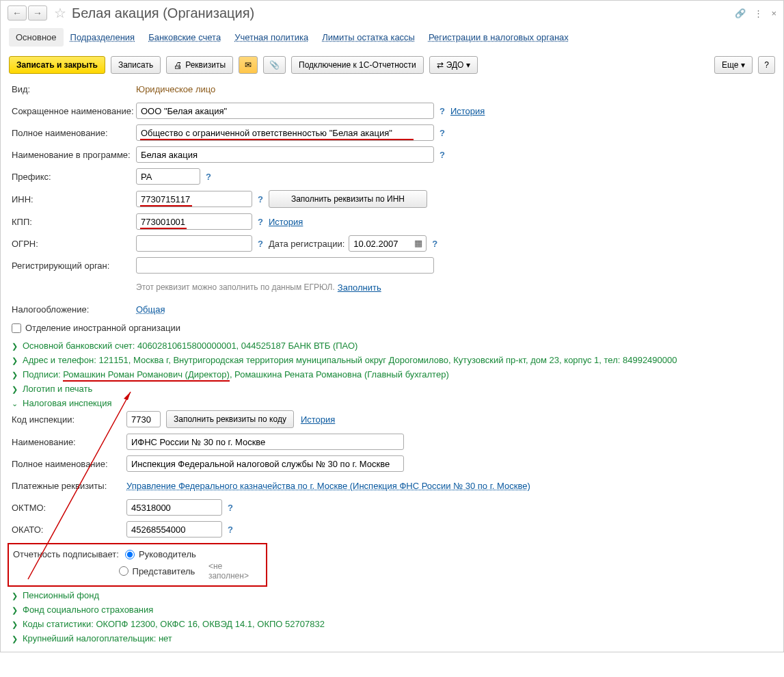  What do you see at coordinates (236, 375) in the screenshot?
I see `section-signatures: Подписи: Ромашкин Роман Романович (Дирек…` at bounding box center [236, 375].